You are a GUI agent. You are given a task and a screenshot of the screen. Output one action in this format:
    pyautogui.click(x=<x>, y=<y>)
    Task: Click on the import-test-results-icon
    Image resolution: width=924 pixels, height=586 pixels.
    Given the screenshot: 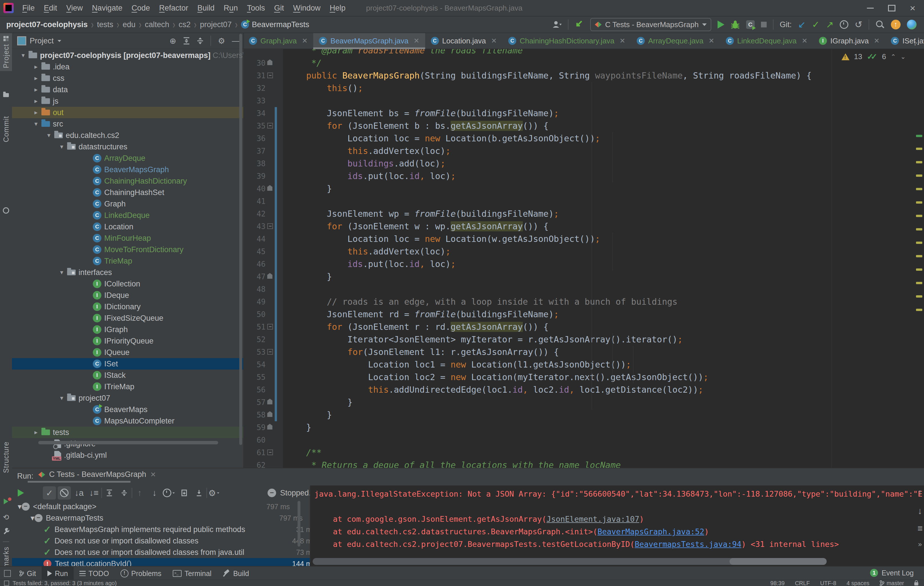 What is the action you would take?
    pyautogui.click(x=184, y=493)
    